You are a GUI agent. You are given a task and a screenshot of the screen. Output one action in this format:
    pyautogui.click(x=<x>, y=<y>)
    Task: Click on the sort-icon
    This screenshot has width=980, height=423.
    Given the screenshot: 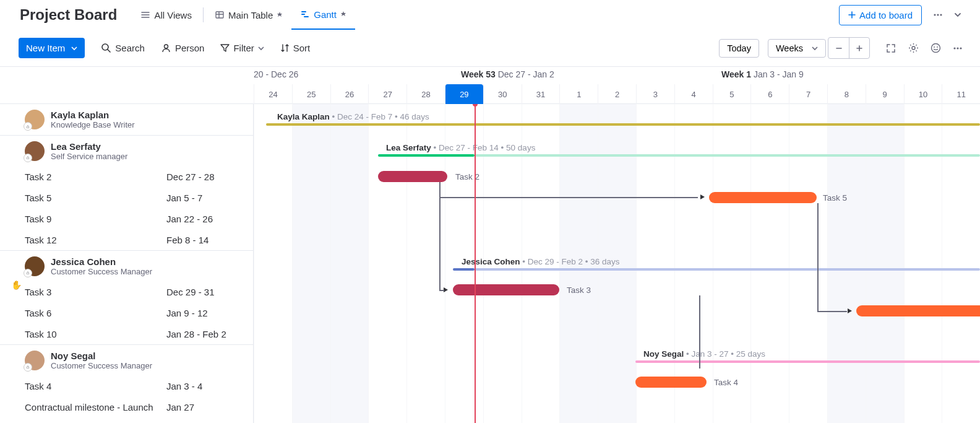 What is the action you would take?
    pyautogui.click(x=285, y=48)
    